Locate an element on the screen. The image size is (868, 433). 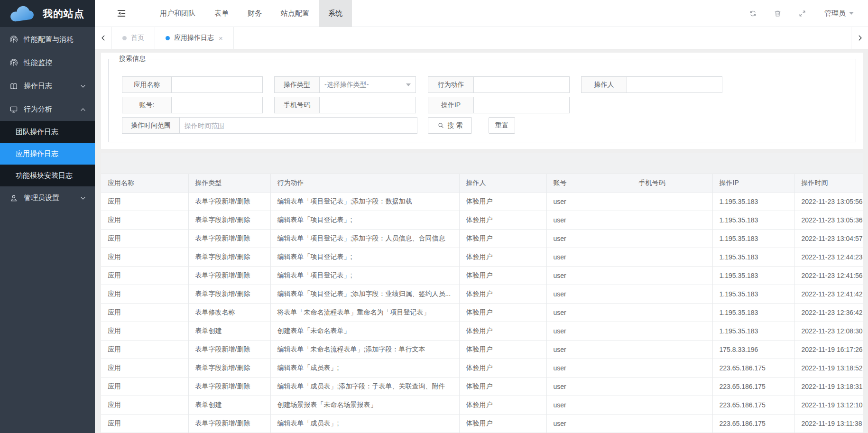
user-icon is located at coordinates (14, 198).